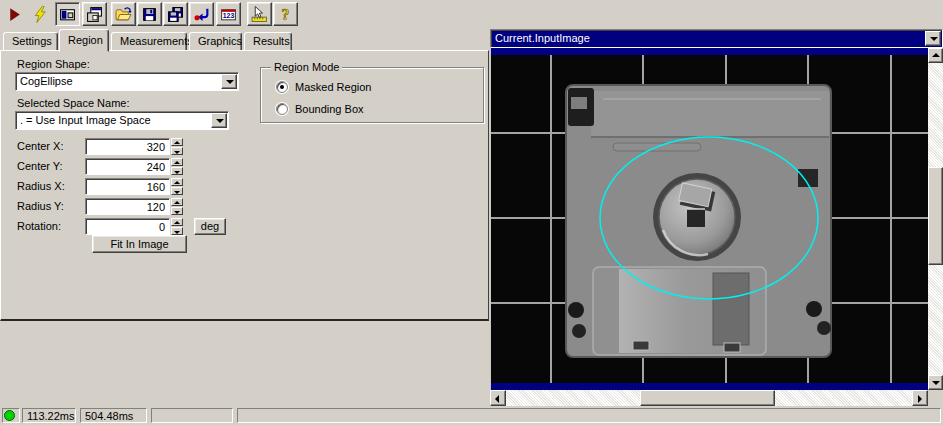 This screenshot has width=943, height=425. Describe the element at coordinates (40, 166) in the screenshot. I see `center-y-label: Center Y:` at that location.